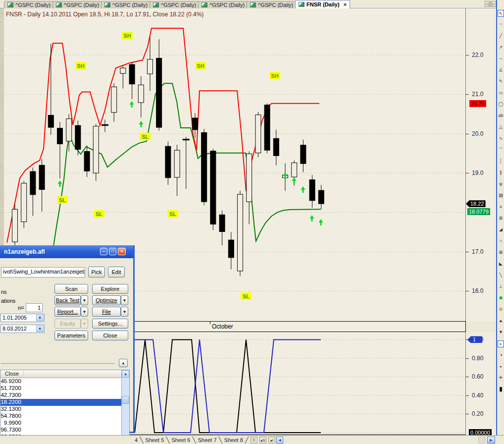  Describe the element at coordinates (501, 162) in the screenshot. I see `vertical-line-tool-icon: ┆` at that location.